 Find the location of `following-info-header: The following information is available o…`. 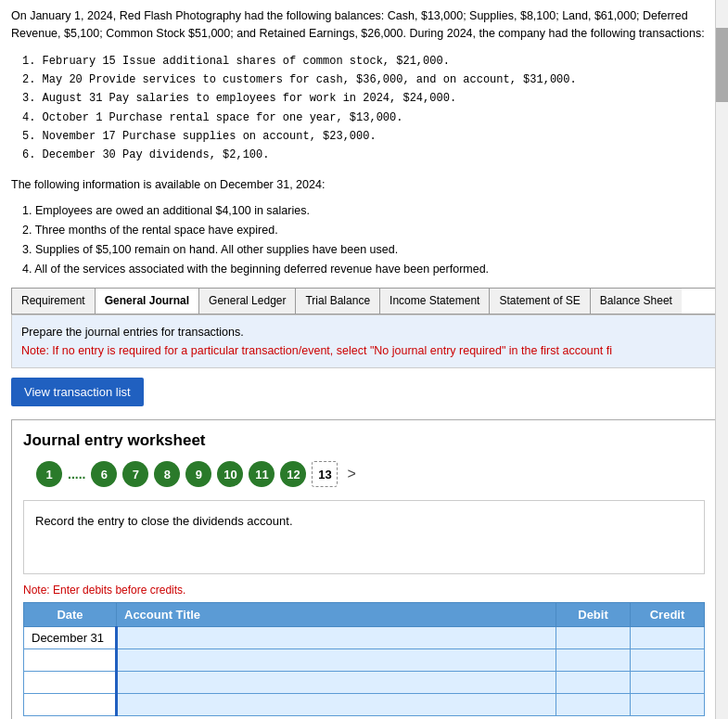

following-info-header: The following information is available o… is located at coordinates (364, 184).